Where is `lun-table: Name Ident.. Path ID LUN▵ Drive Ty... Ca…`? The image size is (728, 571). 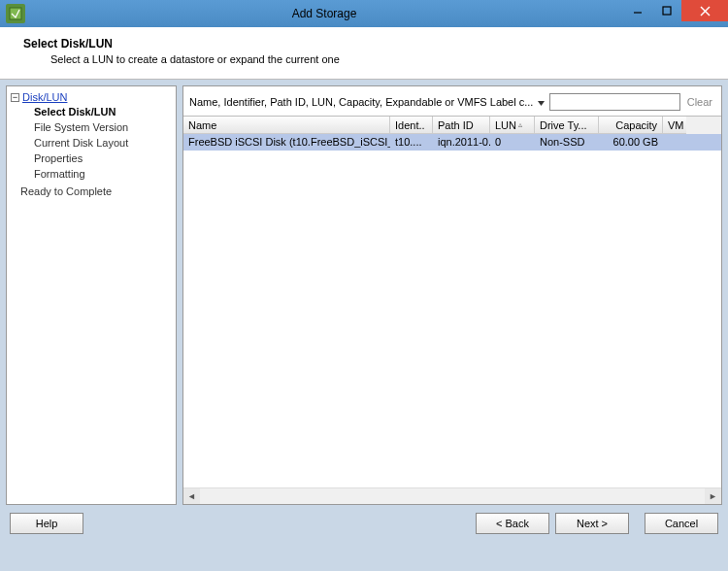 lun-table: Name Ident.. Path ID LUN▵ Drive Ty... Ca… is located at coordinates (452, 133).